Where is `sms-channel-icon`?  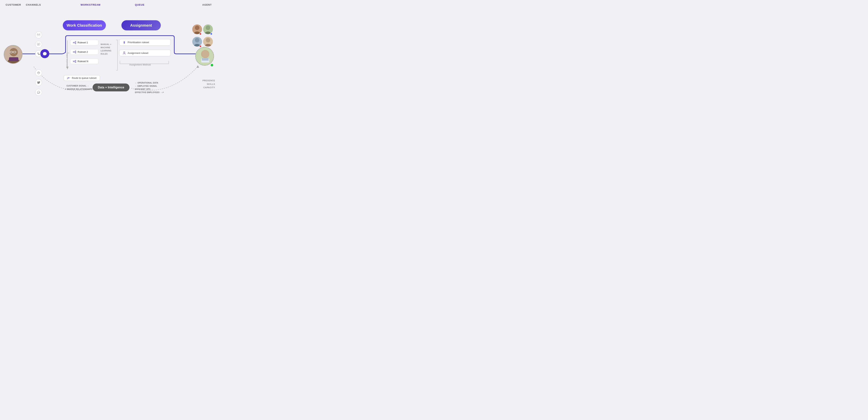 sms-channel-icon is located at coordinates (39, 44).